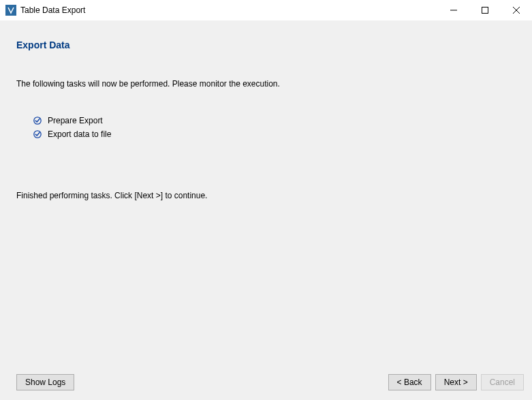 This screenshot has height=400, width=532. I want to click on finished-text: Finished performing tasks. Click [Next >…, so click(266, 196).